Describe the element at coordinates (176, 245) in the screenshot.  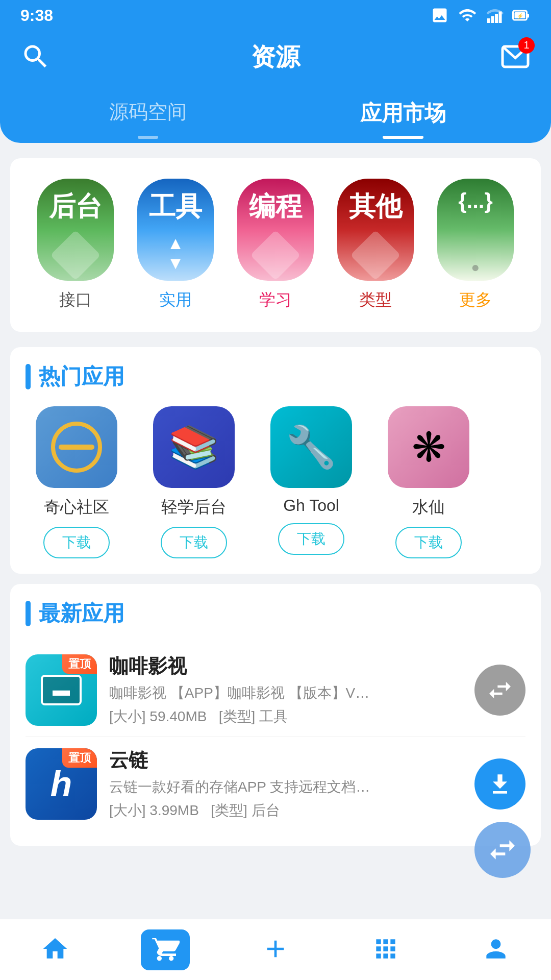
I see `category-tools: 工具 ▲▼ 实用` at that location.